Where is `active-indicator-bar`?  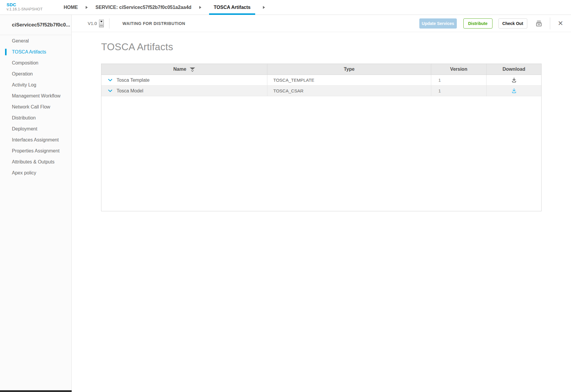
active-indicator-bar is located at coordinates (6, 52).